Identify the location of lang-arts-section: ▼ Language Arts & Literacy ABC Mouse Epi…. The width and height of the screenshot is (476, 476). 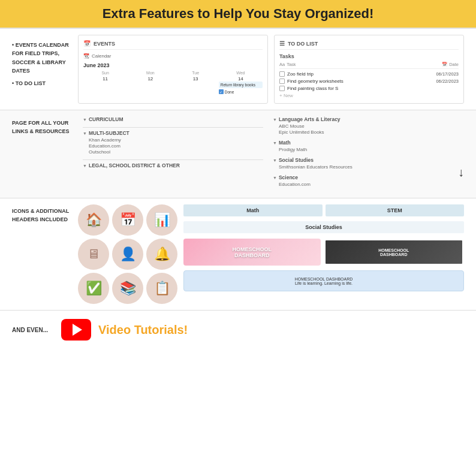
(363, 126).